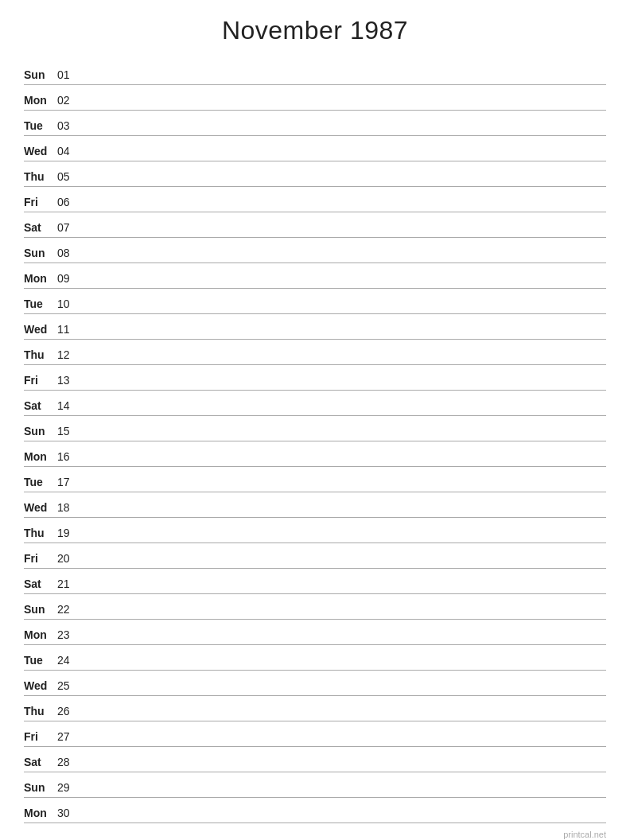 This screenshot has height=840, width=630. Describe the element at coordinates (315, 709) in the screenshot. I see `table-row: Thu26` at that location.